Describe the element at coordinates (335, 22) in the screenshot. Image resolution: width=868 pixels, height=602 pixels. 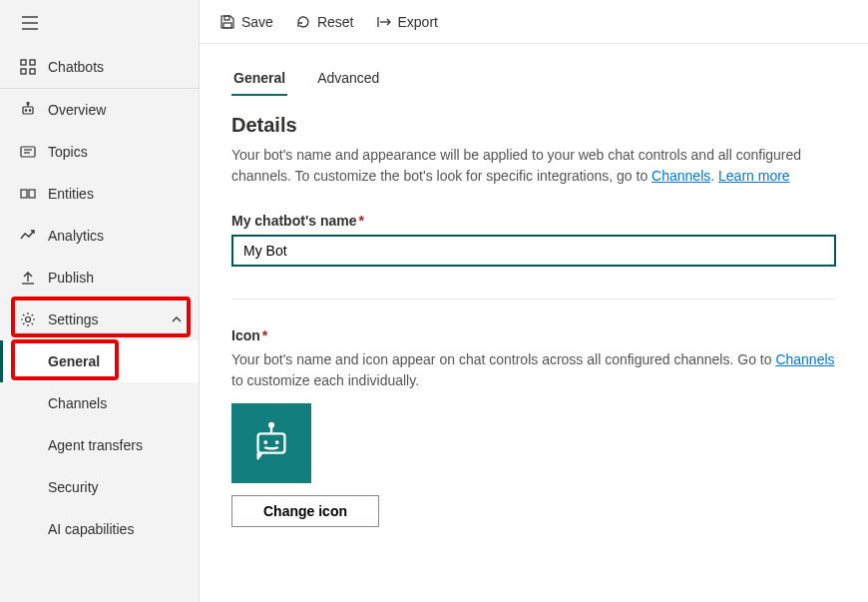
I see `toolbar-label: Reset` at that location.